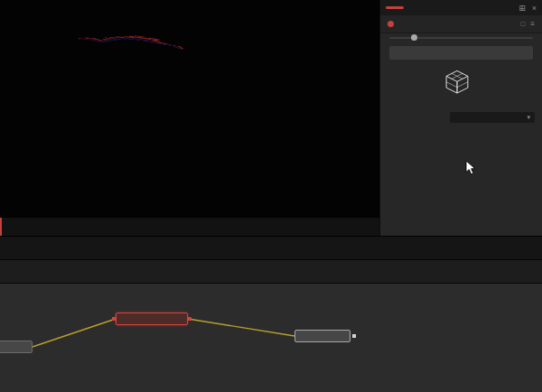 The height and width of the screenshot is (392, 542). Describe the element at coordinates (152, 319) in the screenshot. I see `node-supermodulation1` at that location.